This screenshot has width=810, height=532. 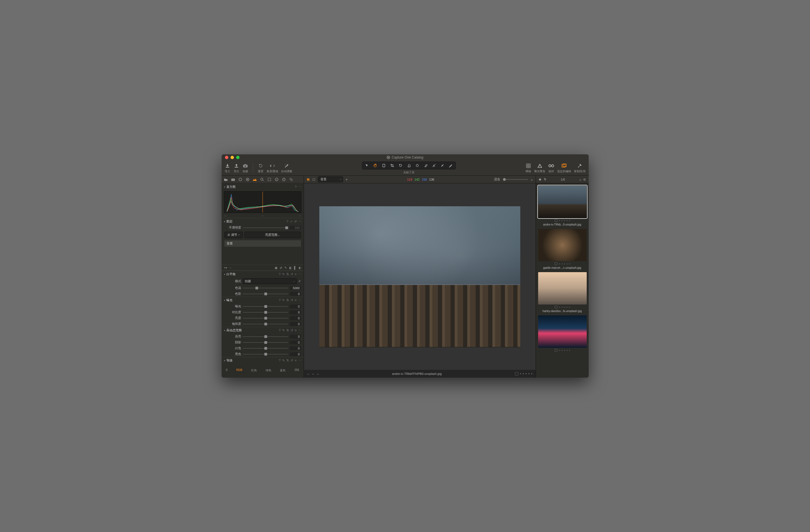 I want to click on proof-button: 校对, so click(x=551, y=168).